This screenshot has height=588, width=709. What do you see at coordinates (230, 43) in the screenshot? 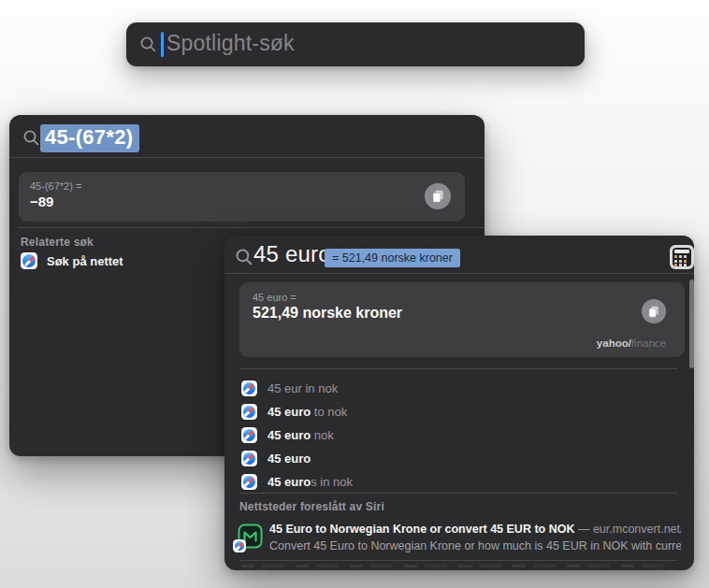
I see `search-placeholder: Spotlight-søk` at bounding box center [230, 43].